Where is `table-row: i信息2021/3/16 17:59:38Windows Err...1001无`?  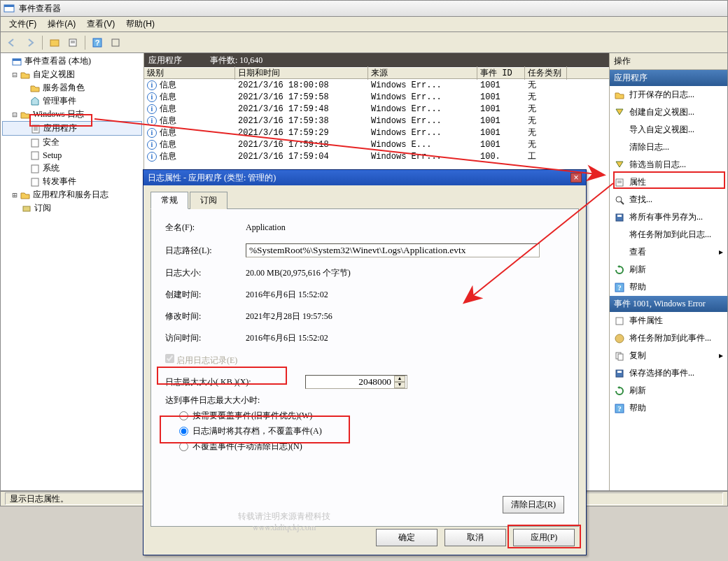 table-row: i信息2021/3/16 17:59:38Windows Err...1001无 is located at coordinates (377, 120).